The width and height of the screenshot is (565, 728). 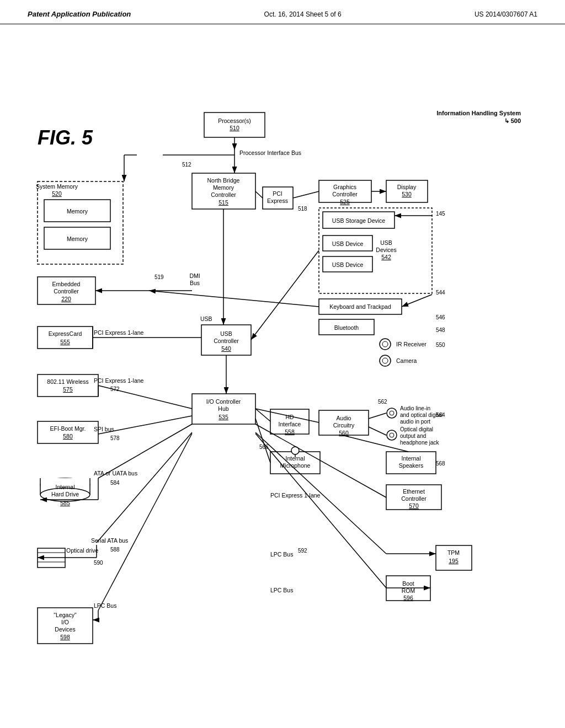 What do you see at coordinates (195, 283) in the screenshot?
I see `svg-text: Bus` at bounding box center [195, 283].